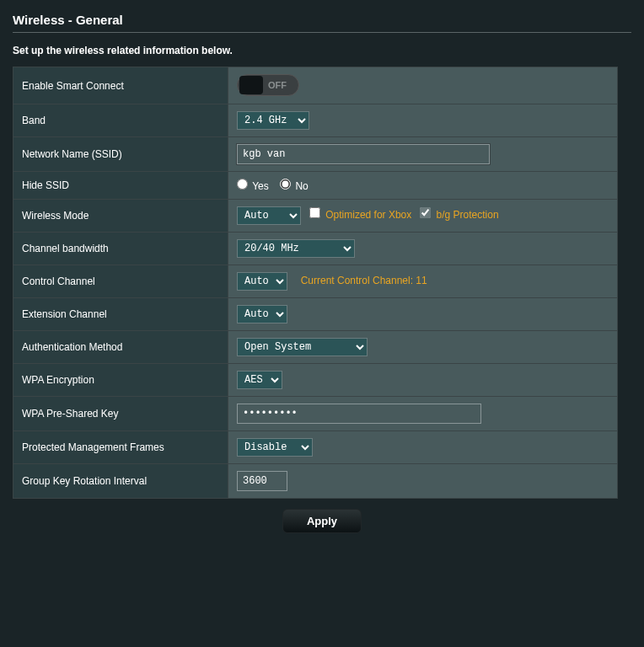  Describe the element at coordinates (315, 86) in the screenshot. I see `row-smart-connect: Enable Smart Connect OFF` at that location.